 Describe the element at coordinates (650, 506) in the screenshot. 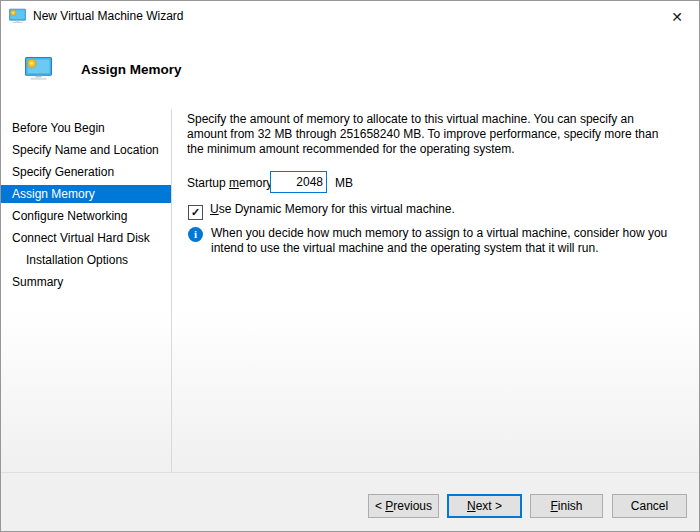

I see `cancel-button: Cancel` at that location.